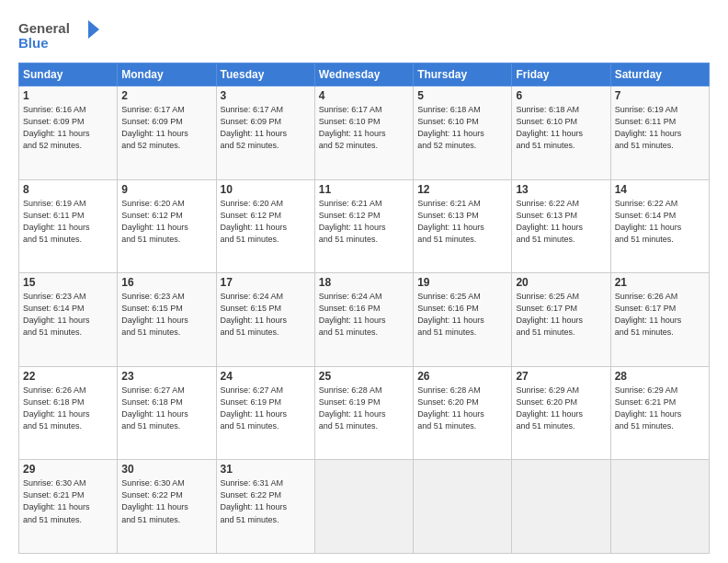 The height and width of the screenshot is (563, 728). Describe the element at coordinates (44, 28) in the screenshot. I see `svg-text: General` at that location.